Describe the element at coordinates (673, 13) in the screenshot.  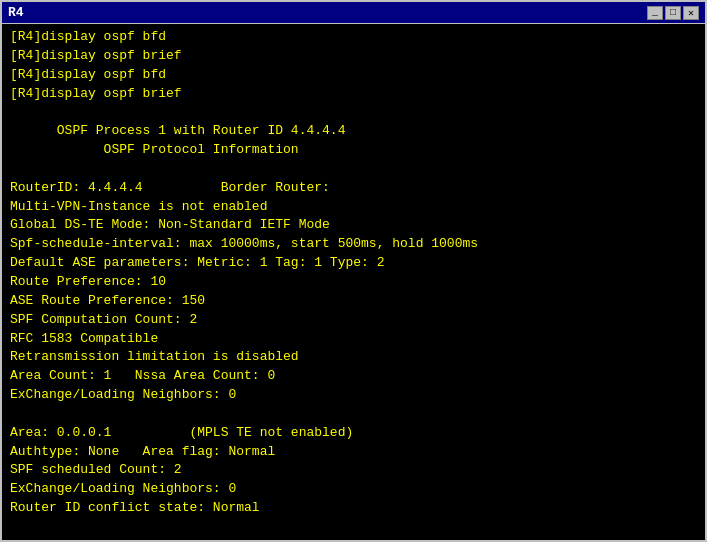
I see `maximize-button: □` at that location.